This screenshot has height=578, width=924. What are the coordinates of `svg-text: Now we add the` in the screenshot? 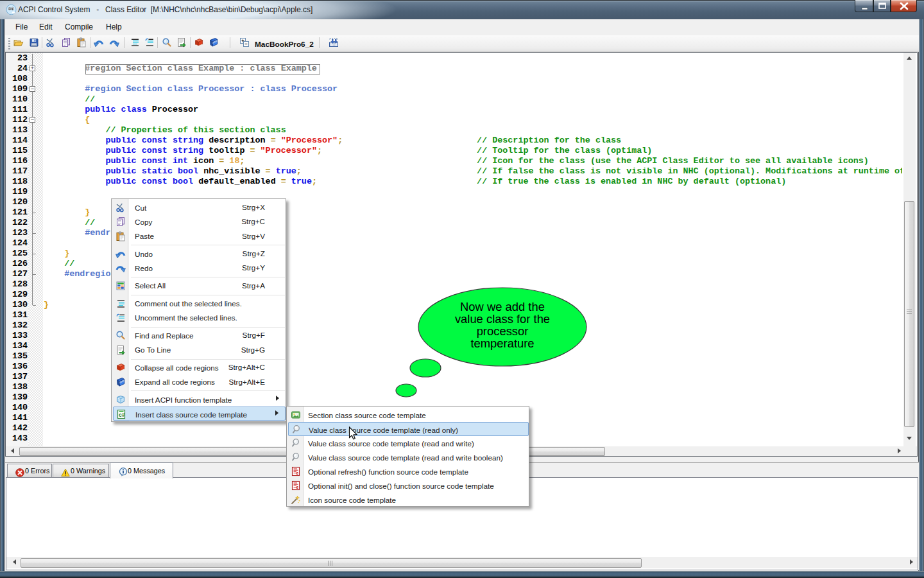 It's located at (502, 307).